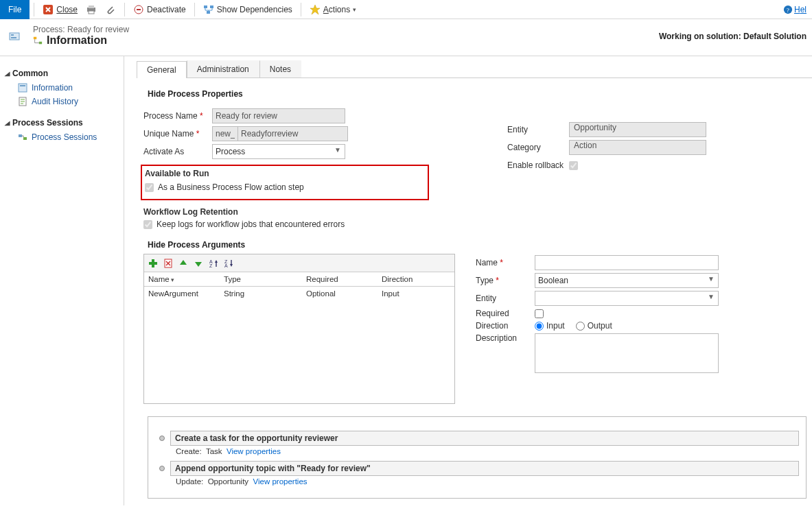 The height and width of the screenshot is (513, 812). Describe the element at coordinates (601, 329) in the screenshot. I see `argument-form: Name Type ▼ Entity ▼` at that location.